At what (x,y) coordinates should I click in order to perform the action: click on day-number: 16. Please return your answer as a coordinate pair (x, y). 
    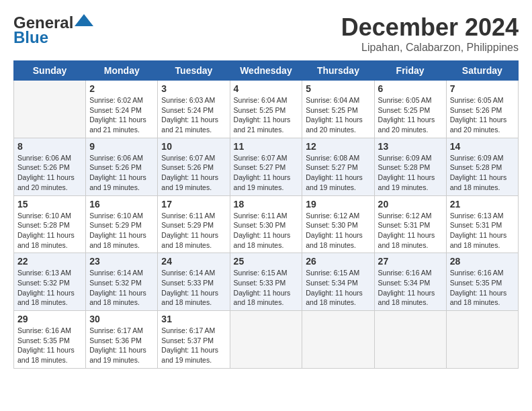
    Looking at the image, I should click on (122, 204).